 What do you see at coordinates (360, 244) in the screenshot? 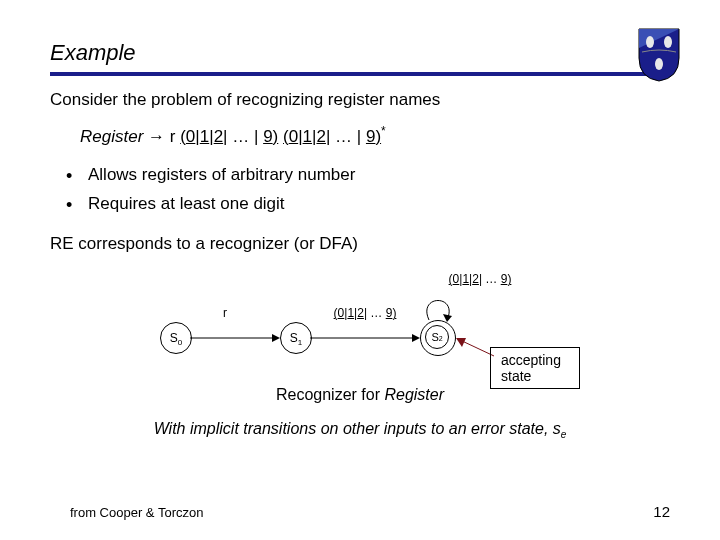
I see `re-line: RE corresponds to a recognizer (or DFA)` at bounding box center [360, 244].